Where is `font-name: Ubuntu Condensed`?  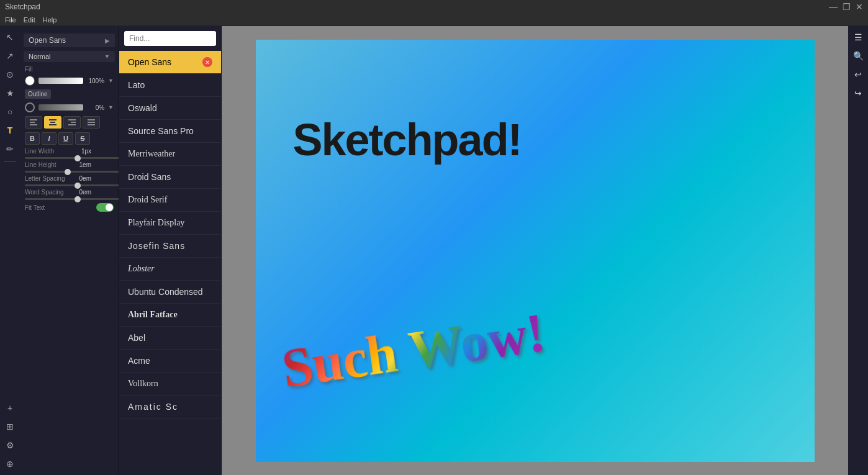
font-name: Ubuntu Condensed is located at coordinates (165, 292).